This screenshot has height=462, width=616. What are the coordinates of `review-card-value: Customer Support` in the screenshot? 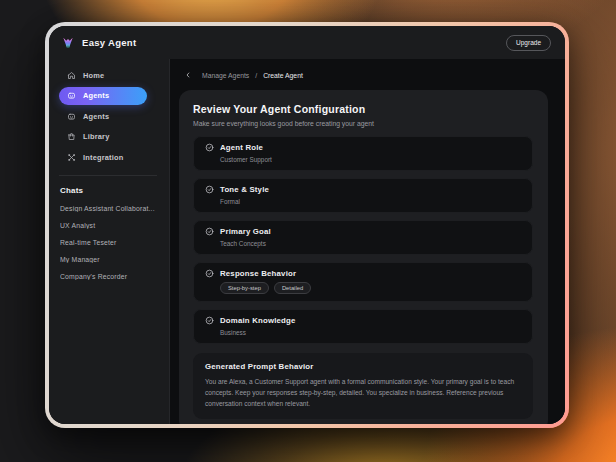 It's located at (370, 160).